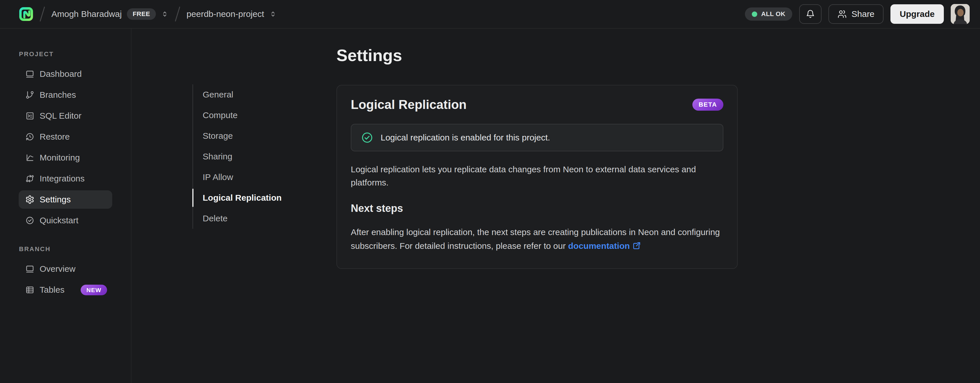 The image size is (980, 383). I want to click on settings-nav: General Compute Storage Sharing IP Allow…, so click(237, 157).